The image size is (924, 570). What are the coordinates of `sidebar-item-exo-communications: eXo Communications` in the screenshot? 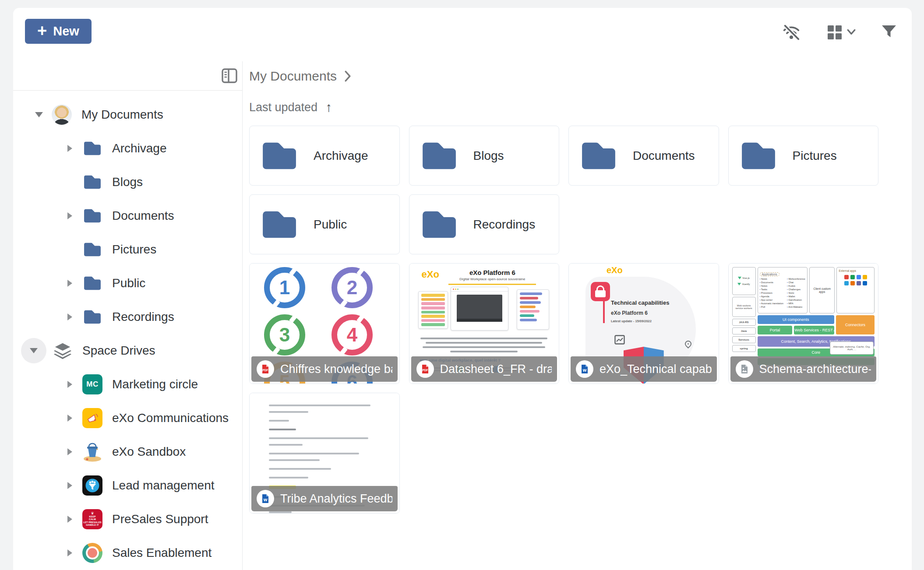 It's located at (128, 418).